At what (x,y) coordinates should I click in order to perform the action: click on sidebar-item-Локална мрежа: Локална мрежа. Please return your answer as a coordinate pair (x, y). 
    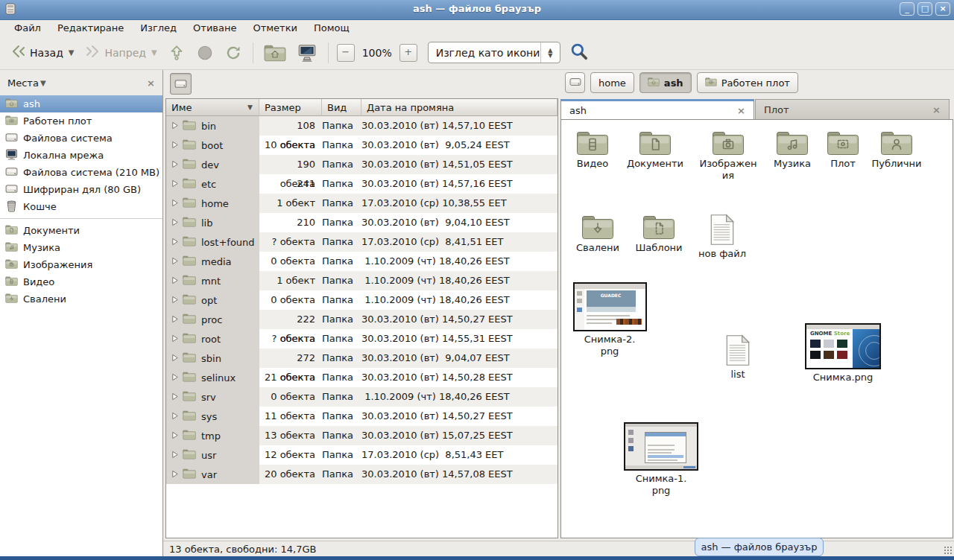
    Looking at the image, I should click on (81, 155).